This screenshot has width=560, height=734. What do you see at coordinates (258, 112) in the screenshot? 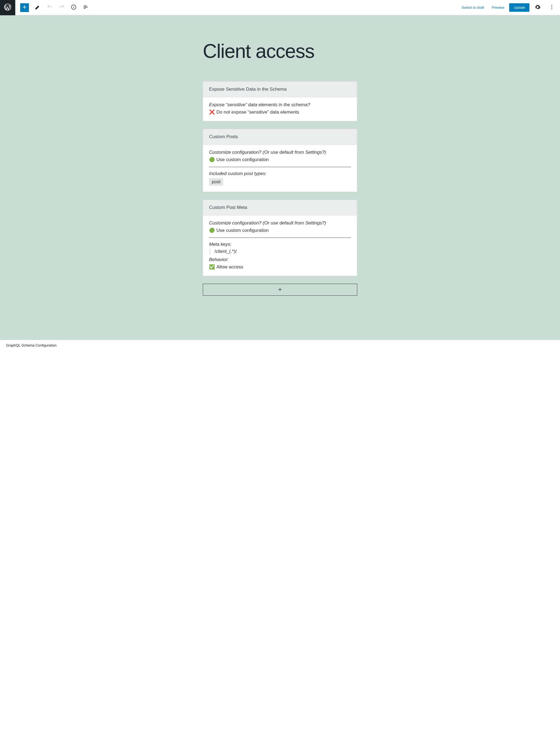
I see `answer-text: Do not expose “sensitive” data elements` at bounding box center [258, 112].